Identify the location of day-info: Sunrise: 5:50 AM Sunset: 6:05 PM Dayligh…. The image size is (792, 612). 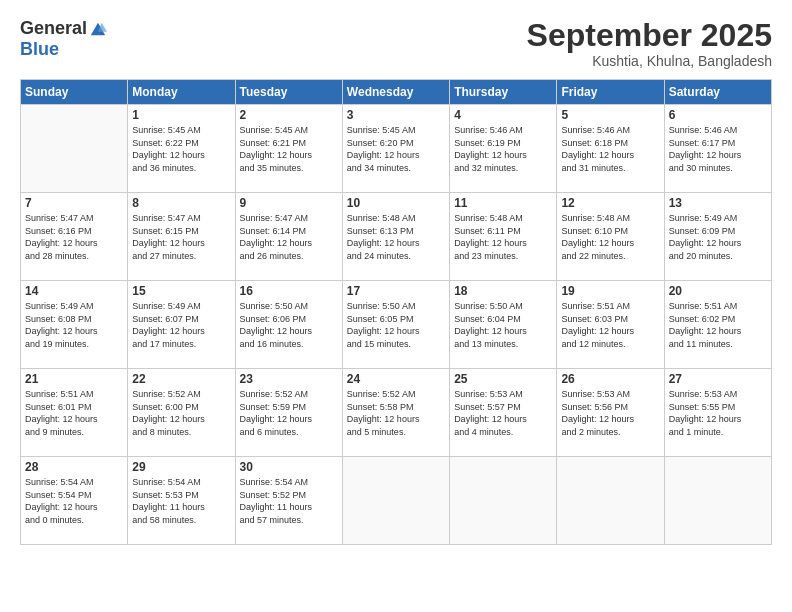
(396, 325).